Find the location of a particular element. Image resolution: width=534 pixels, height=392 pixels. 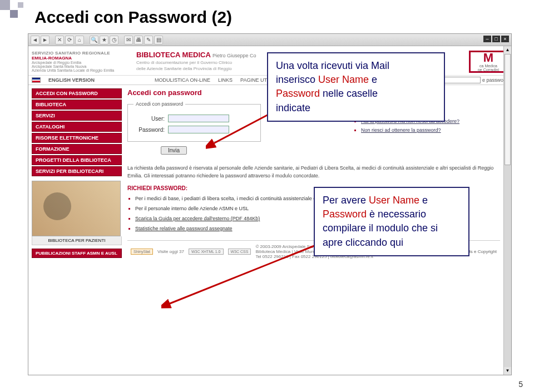

sidebar: ACCEDI CON PASSWORD BIBLIOTECA SERVIZI C… is located at coordinates (77, 176).